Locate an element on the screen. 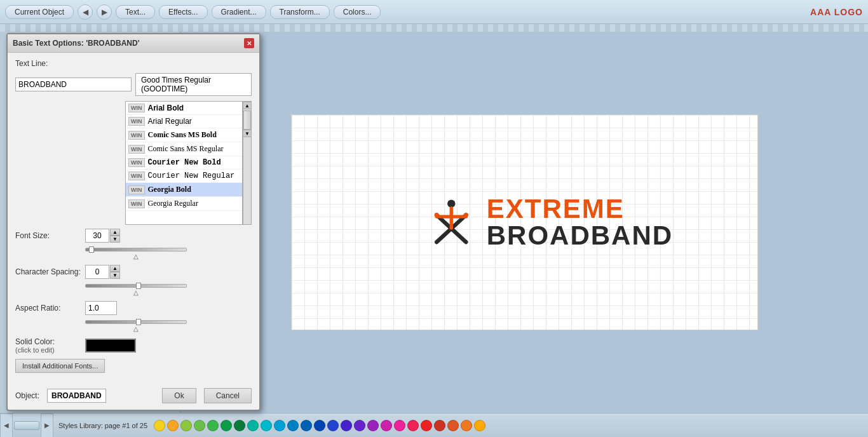  font-size-slider: △ is located at coordinates (136, 254).